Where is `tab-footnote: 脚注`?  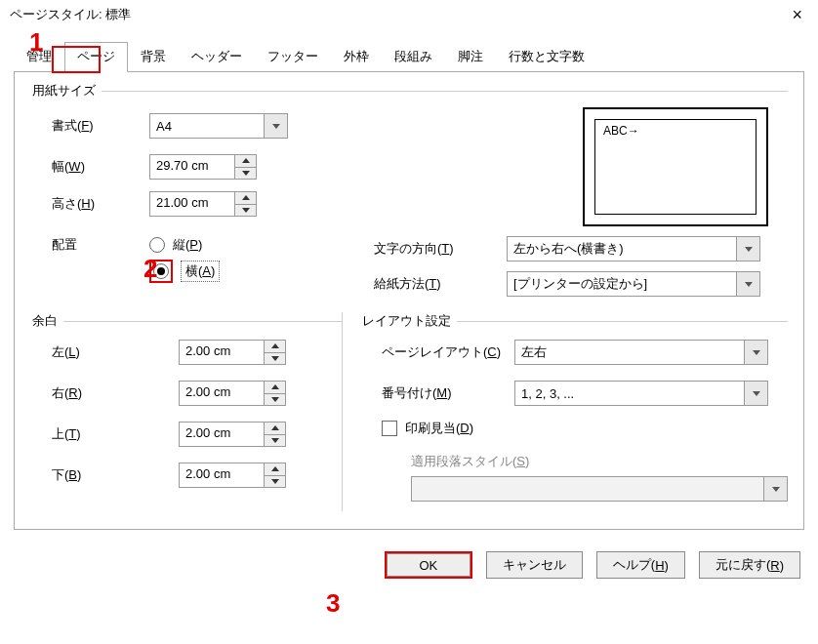
tab-footnote: 脚注 is located at coordinates (470, 57).